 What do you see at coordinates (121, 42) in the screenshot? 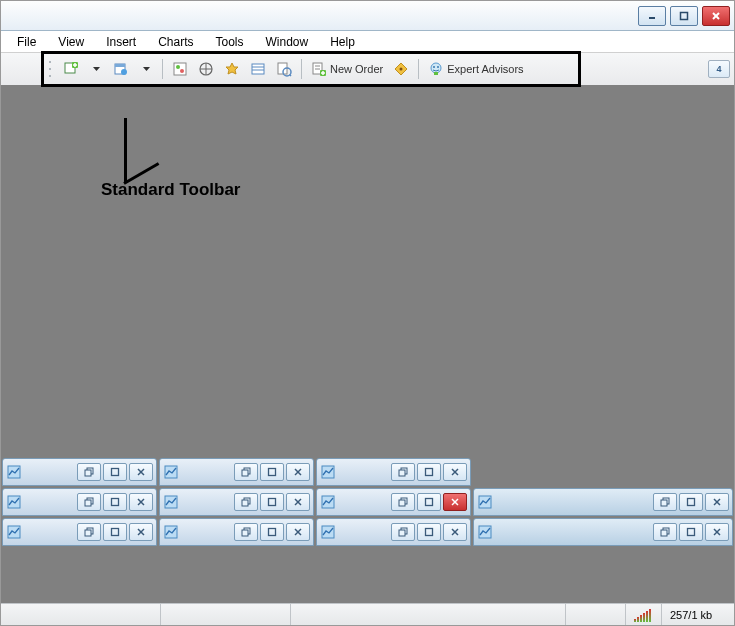
I see `menu-insert: Insert` at bounding box center [121, 42].